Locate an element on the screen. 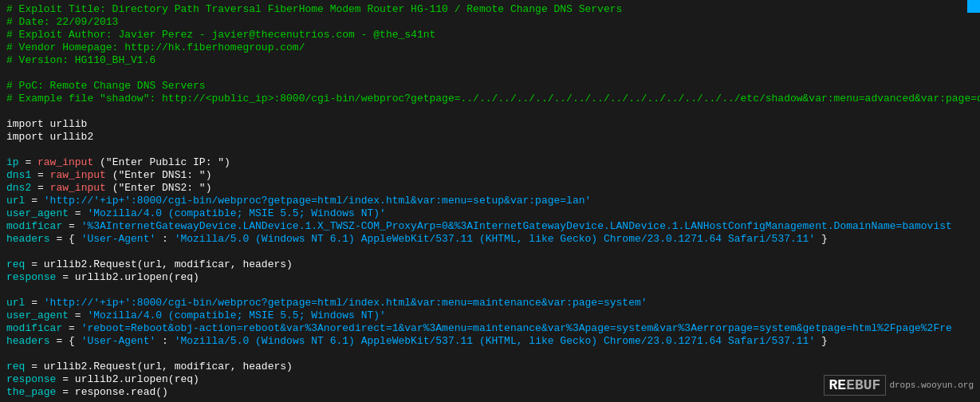 This screenshot has height=402, width=980. code-line: # Version: HG110_BH_V1.6 is located at coordinates (490, 61).